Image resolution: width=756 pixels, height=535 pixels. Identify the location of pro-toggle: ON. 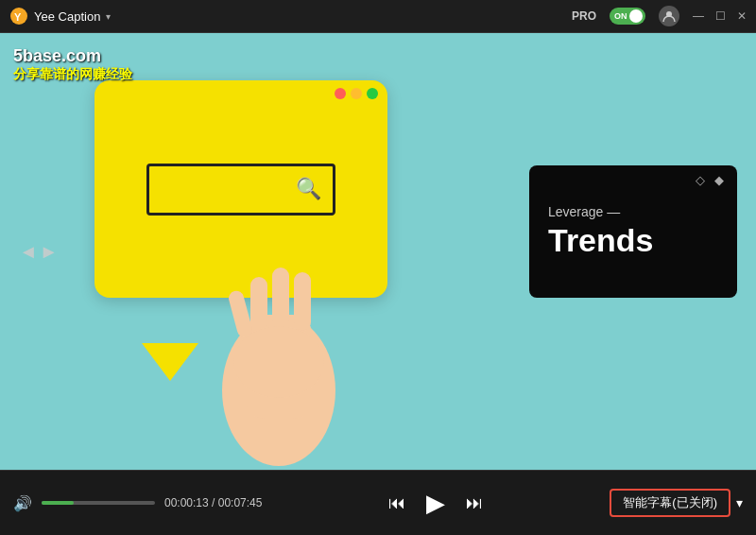
(627, 16).